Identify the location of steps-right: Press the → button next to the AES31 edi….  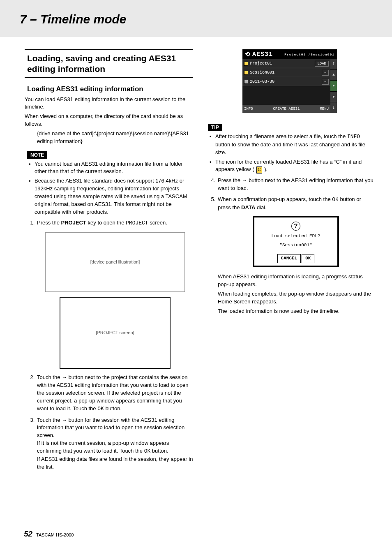
(290, 246).